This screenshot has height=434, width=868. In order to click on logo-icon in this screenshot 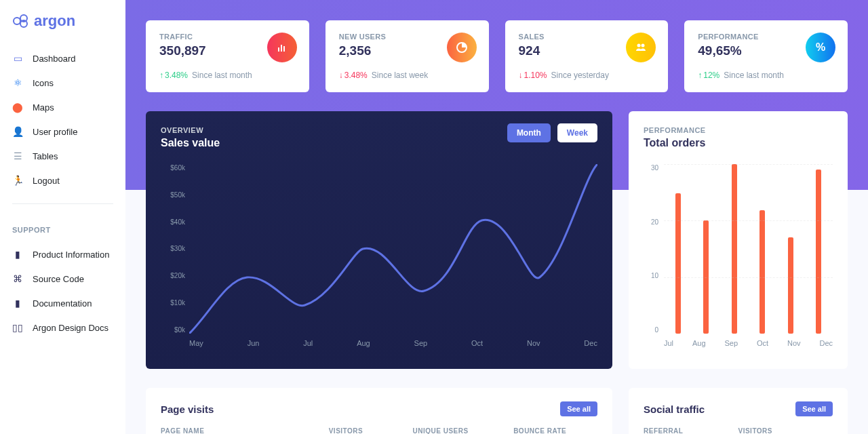, I will do `click(20, 21)`.